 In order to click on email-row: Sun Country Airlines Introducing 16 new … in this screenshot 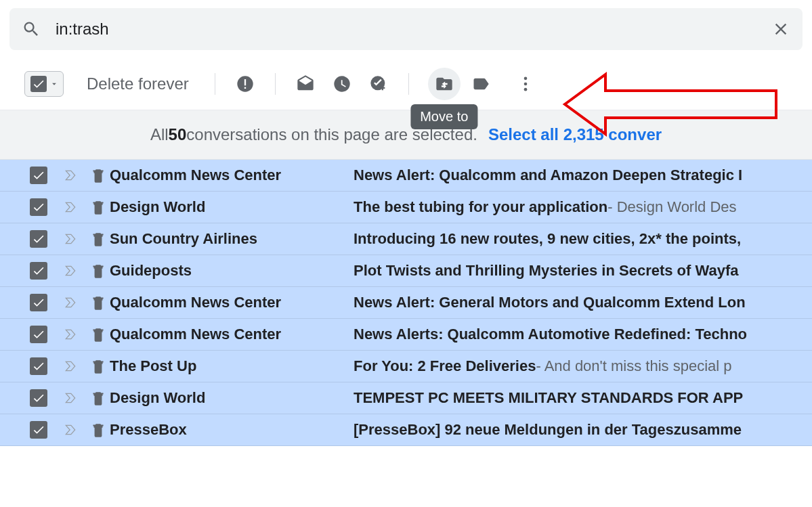, I will do `click(406, 240)`.